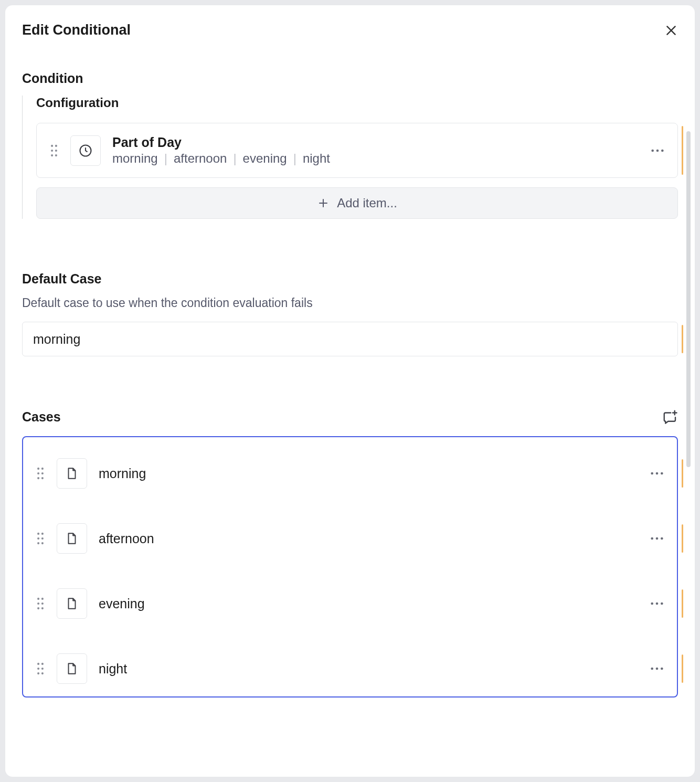 This screenshot has height=782, width=700. What do you see at coordinates (376, 143) in the screenshot?
I see `item-title: Part of Day` at bounding box center [376, 143].